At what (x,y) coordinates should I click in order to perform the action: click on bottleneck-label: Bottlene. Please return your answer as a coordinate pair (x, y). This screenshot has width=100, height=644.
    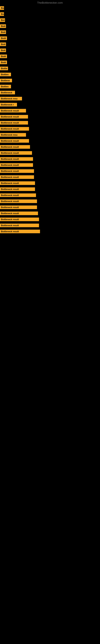
    Looking at the image, I should click on (6, 80).